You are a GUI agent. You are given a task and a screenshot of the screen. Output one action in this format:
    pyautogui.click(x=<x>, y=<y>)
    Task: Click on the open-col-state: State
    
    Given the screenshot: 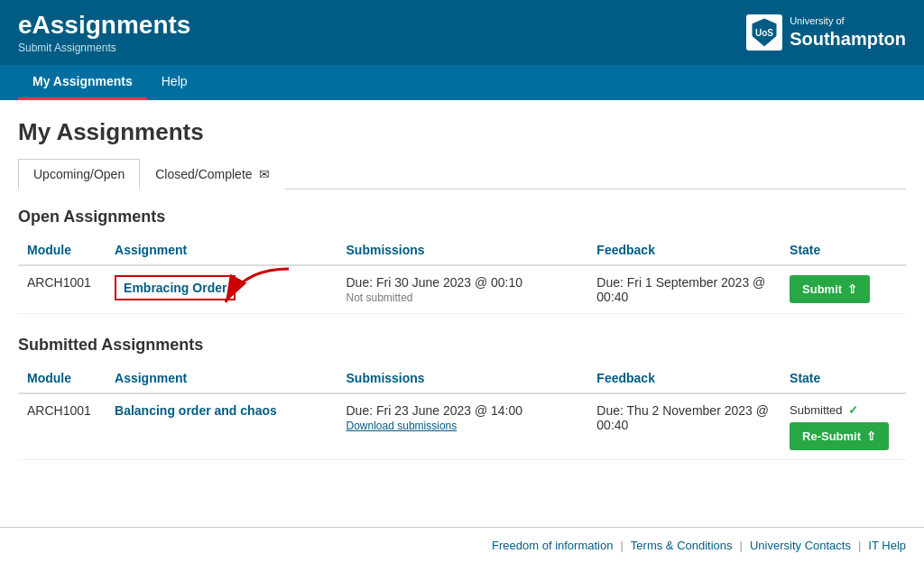 What is the action you would take?
    pyautogui.click(x=843, y=251)
    